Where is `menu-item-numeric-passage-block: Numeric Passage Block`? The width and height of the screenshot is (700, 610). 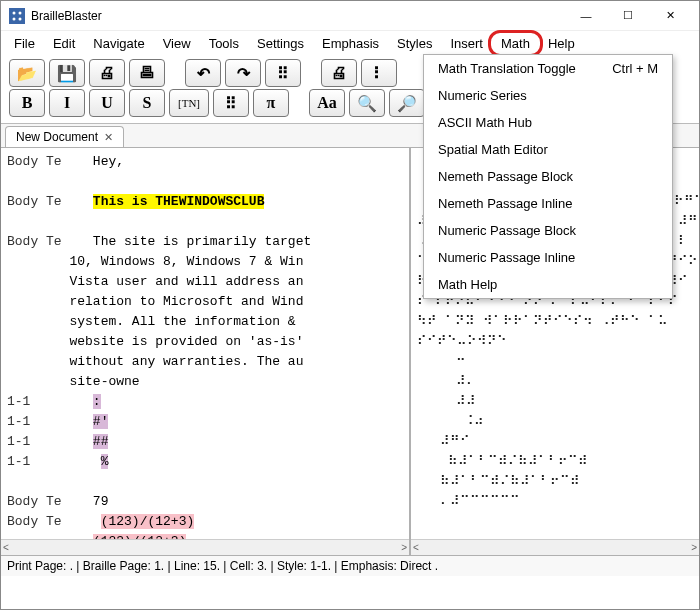 menu-item-numeric-passage-block: Numeric Passage Block is located at coordinates (548, 230).